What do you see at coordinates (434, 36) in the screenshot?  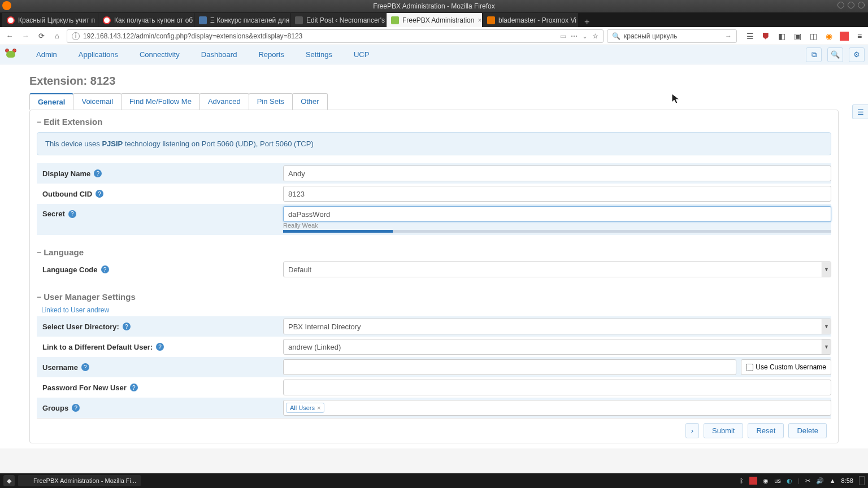 I see `browser-toolbar: ← → ⟳ ⌂ i 192.168.143.122/admin/config.p…` at bounding box center [434, 36].